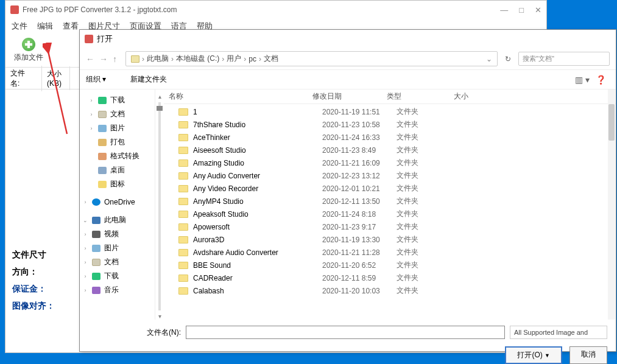 The width and height of the screenshot is (617, 364). Describe the element at coordinates (117, 202) in the screenshot. I see `tree-item: ›OneDrive` at that location.